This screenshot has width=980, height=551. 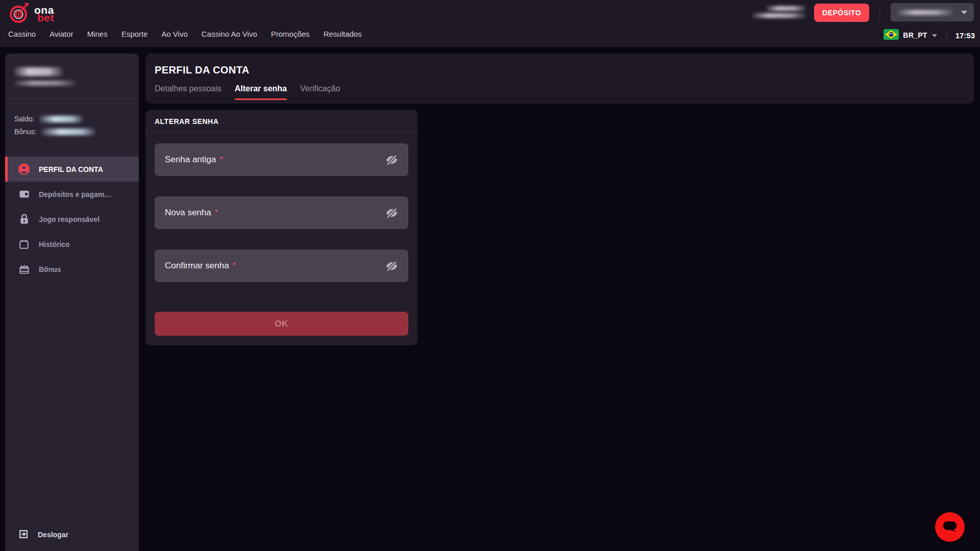 What do you see at coordinates (72, 169) in the screenshot?
I see `sidebar-item-perfil-da-conta: PERFIL DA CONTA` at bounding box center [72, 169].